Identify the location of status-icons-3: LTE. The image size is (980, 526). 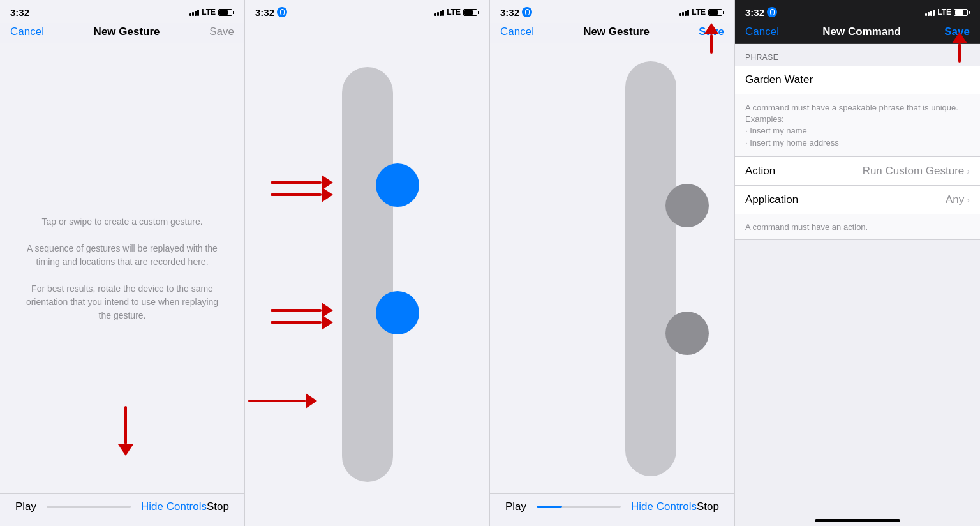
(702, 12).